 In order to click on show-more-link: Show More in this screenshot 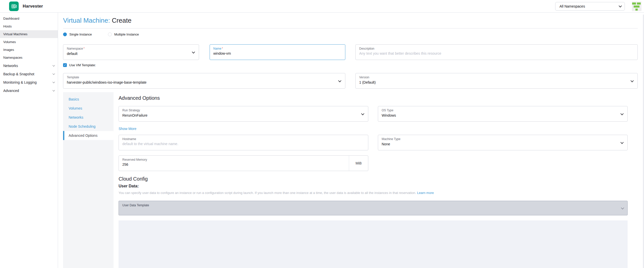, I will do `click(373, 129)`.